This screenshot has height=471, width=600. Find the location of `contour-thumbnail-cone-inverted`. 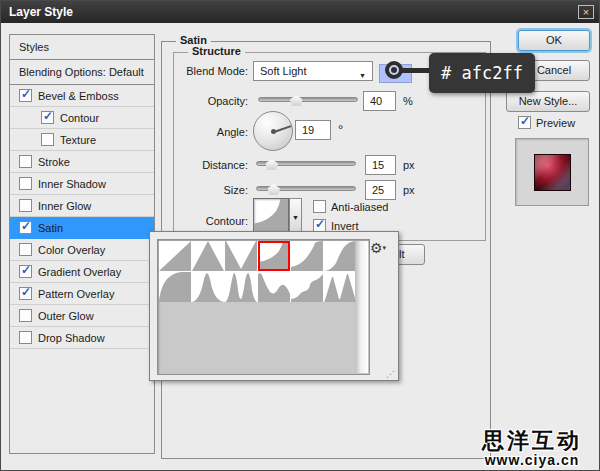

contour-thumbnail-cone-inverted is located at coordinates (241, 256).